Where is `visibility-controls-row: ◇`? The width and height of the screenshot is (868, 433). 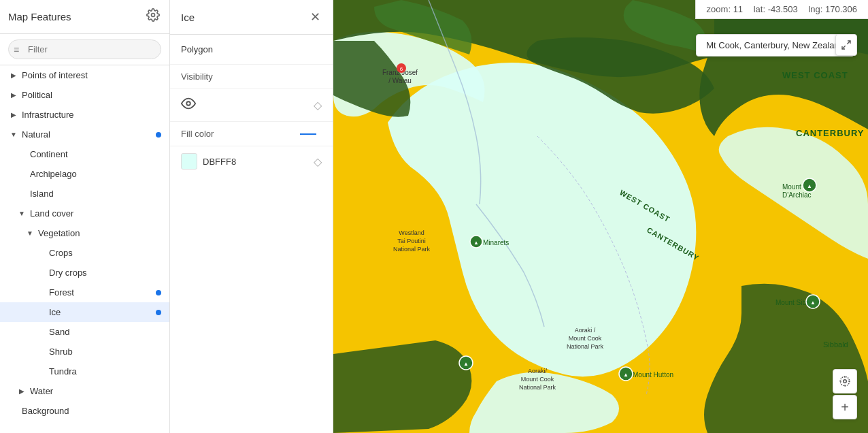 visibility-controls-row: ◇ is located at coordinates (252, 106).